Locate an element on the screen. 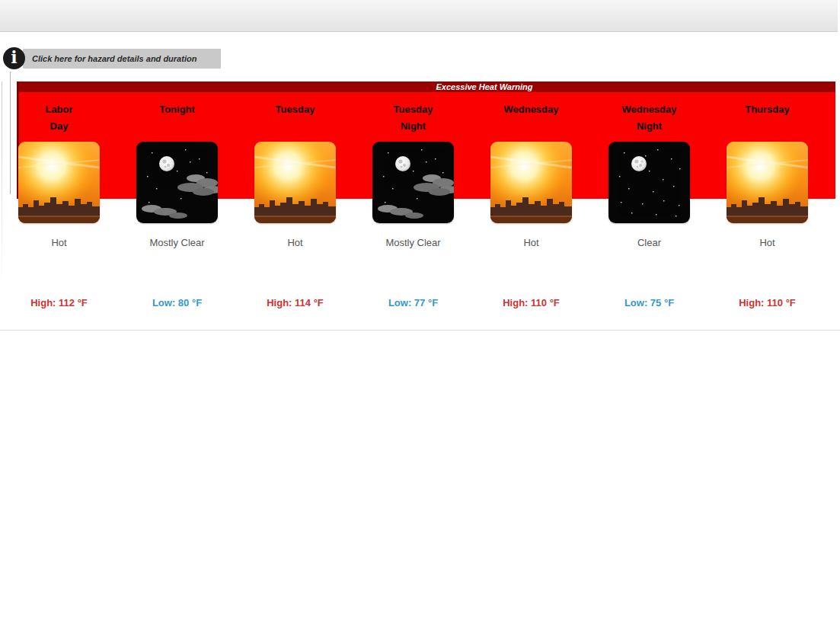 The image size is (840, 636). top-header-bar is located at coordinates (419, 16).